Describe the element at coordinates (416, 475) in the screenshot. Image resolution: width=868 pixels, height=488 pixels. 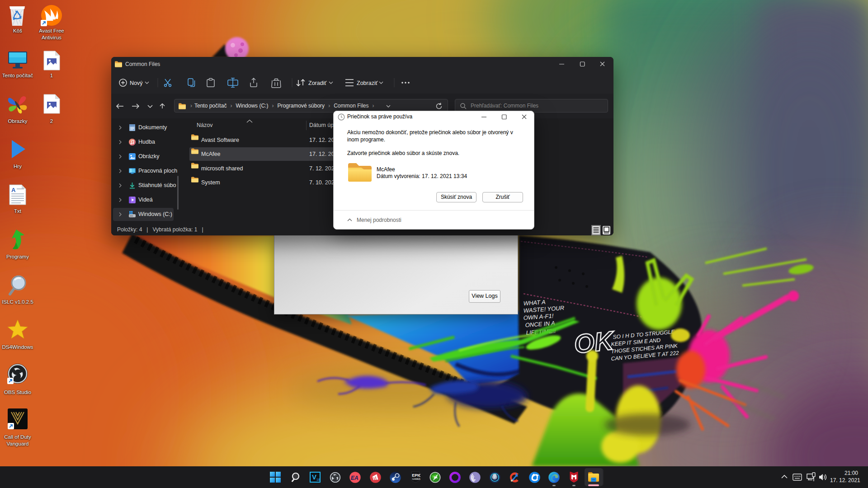
I see `svg-text: EPIC` at that location.